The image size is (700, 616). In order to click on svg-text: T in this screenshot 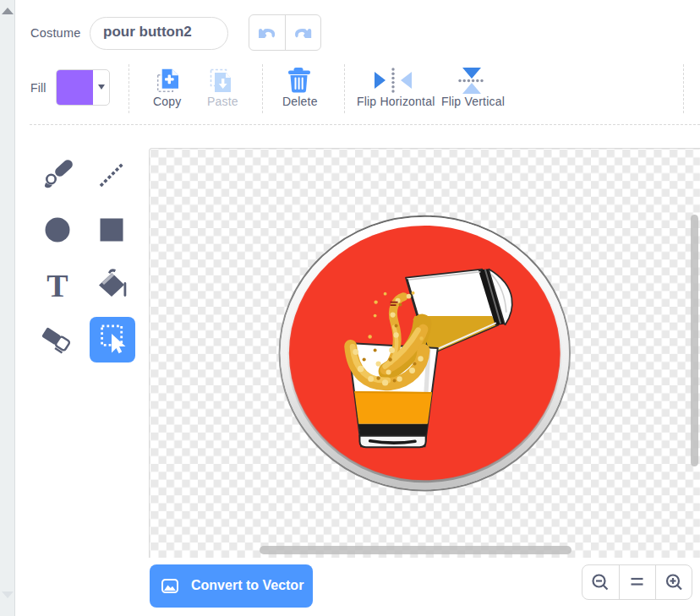, I will do `click(57, 286)`.